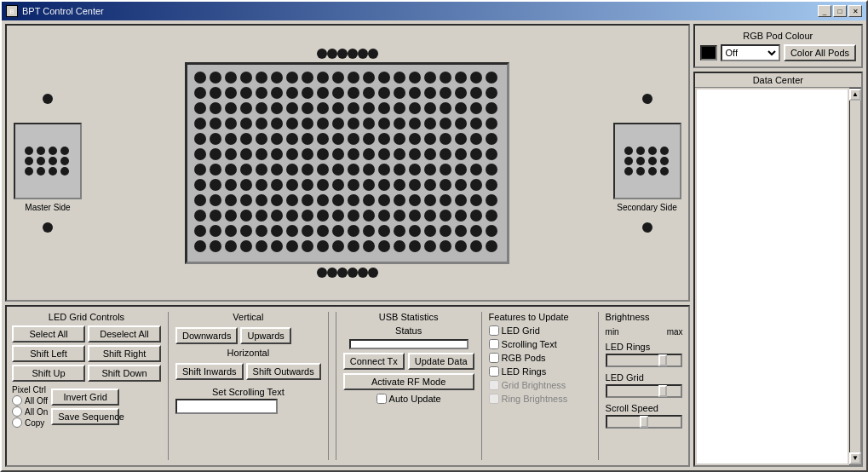  I want to click on color-all-pods-button: Color All Pods, so click(819, 53).